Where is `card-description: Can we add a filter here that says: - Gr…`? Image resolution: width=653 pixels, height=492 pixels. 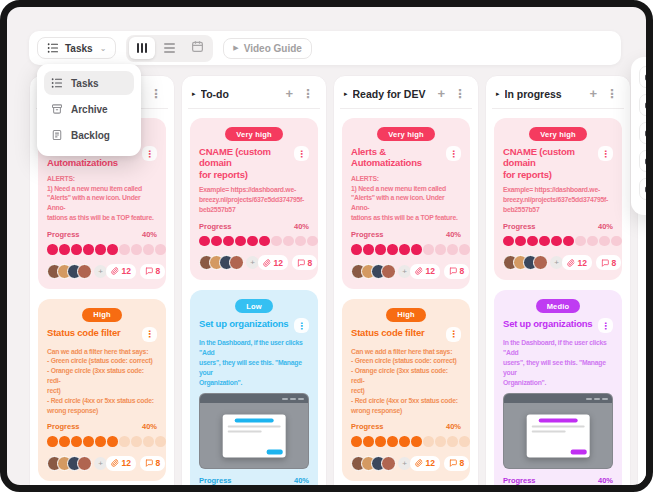
card-description: Can we add a filter here that says: - Gr… is located at coordinates (406, 382).